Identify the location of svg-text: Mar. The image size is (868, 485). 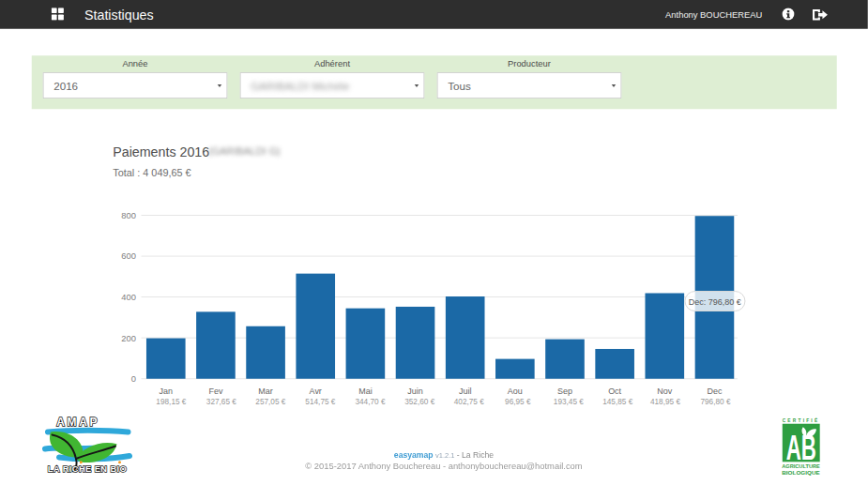
(265, 391).